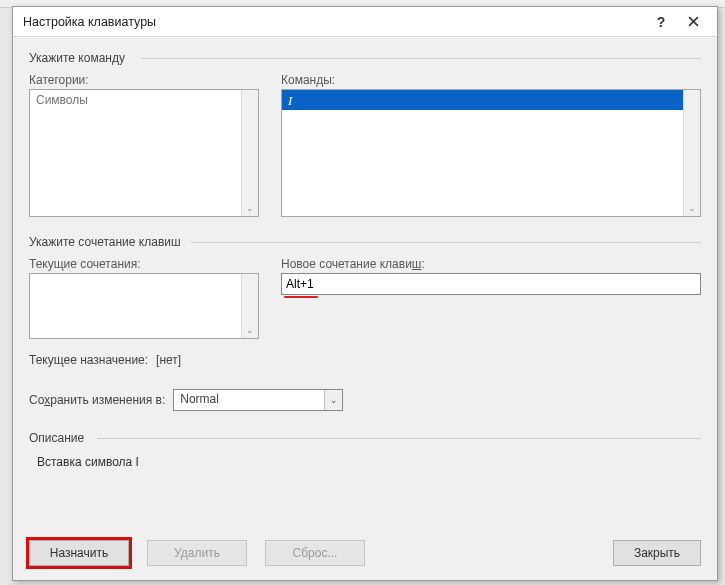  Describe the element at coordinates (77, 58) in the screenshot. I see `section-specify-command-label: Укажите команду` at that location.